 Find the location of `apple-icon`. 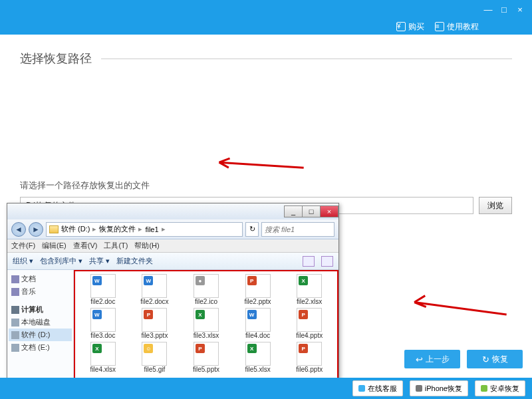

apple-icon is located at coordinates (419, 388).